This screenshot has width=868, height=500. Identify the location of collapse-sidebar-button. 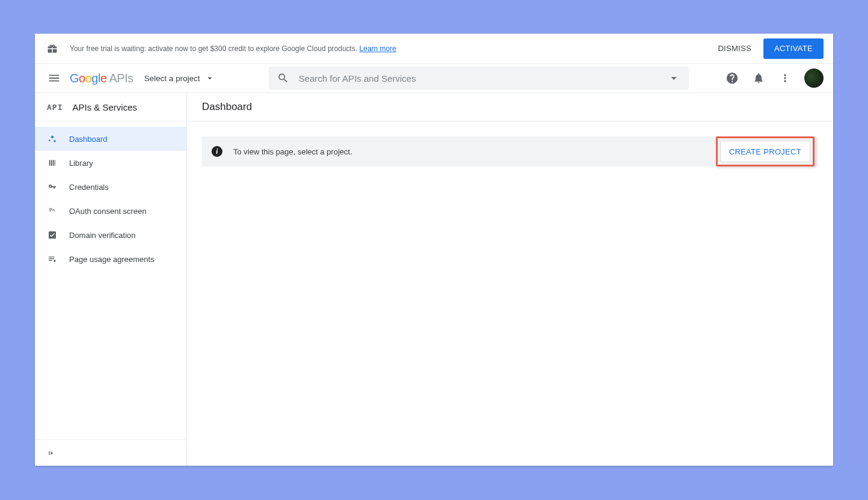
(52, 453).